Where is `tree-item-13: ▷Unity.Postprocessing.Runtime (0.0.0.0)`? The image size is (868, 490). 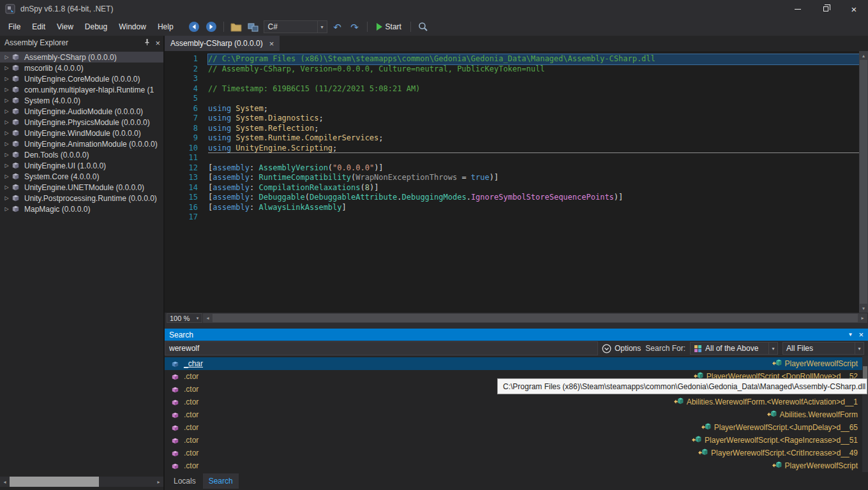
tree-item-13: ▷Unity.Postprocessing.Runtime (0.0.0.0) is located at coordinates (82, 198).